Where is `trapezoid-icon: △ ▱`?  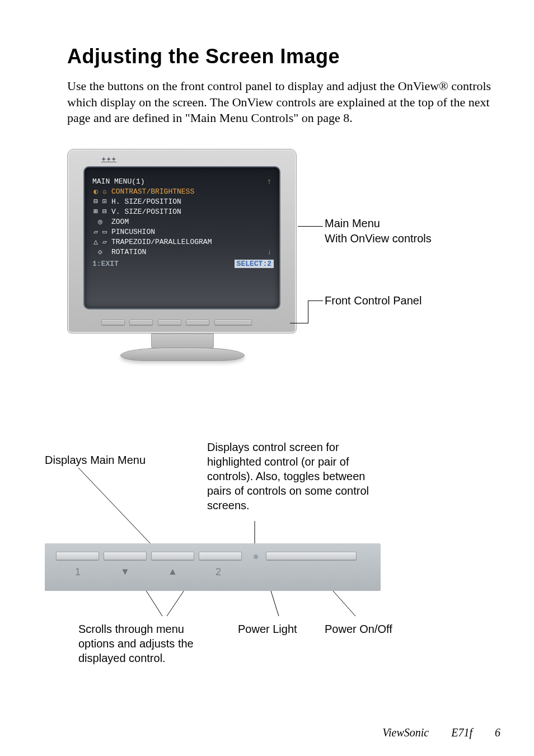 trapezoid-icon: △ ▱ is located at coordinates (100, 242).